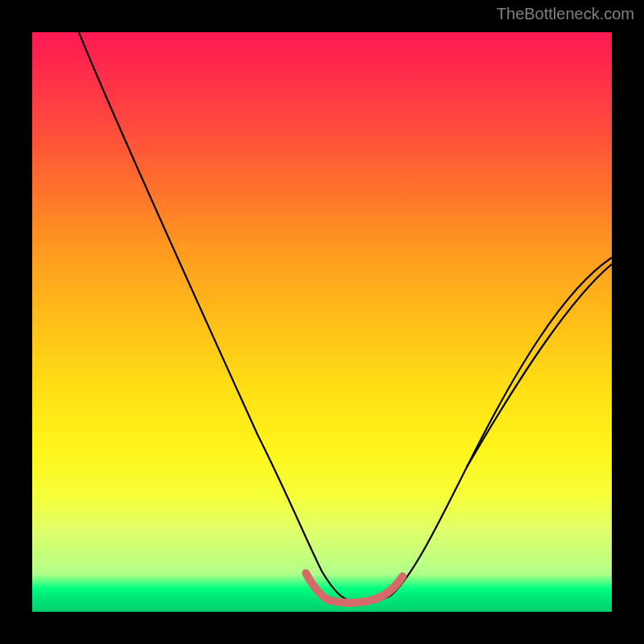 This screenshot has height=644, width=644. I want to click on bottleneck-curve-line-right, so click(539, 365).